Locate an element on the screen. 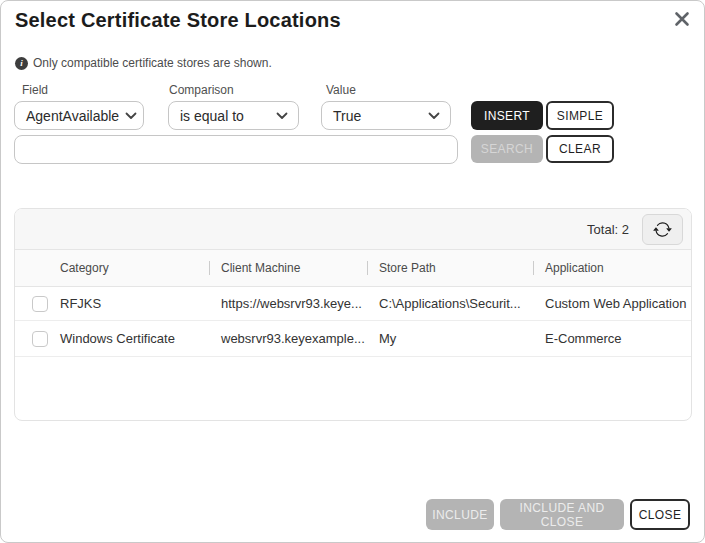 This screenshot has width=705, height=543. include-and-close-button: INCLUDE AND CLOSE is located at coordinates (562, 514).